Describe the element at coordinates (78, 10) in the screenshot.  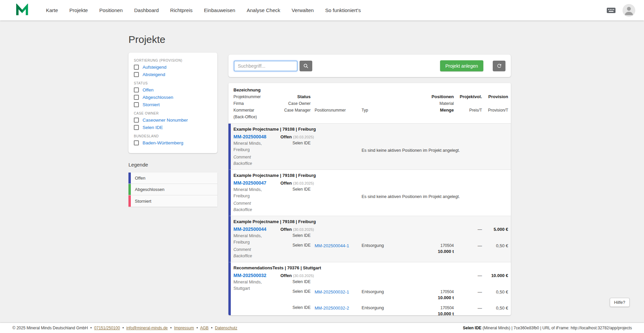
I see `nav-projekte: Projekte` at that location.